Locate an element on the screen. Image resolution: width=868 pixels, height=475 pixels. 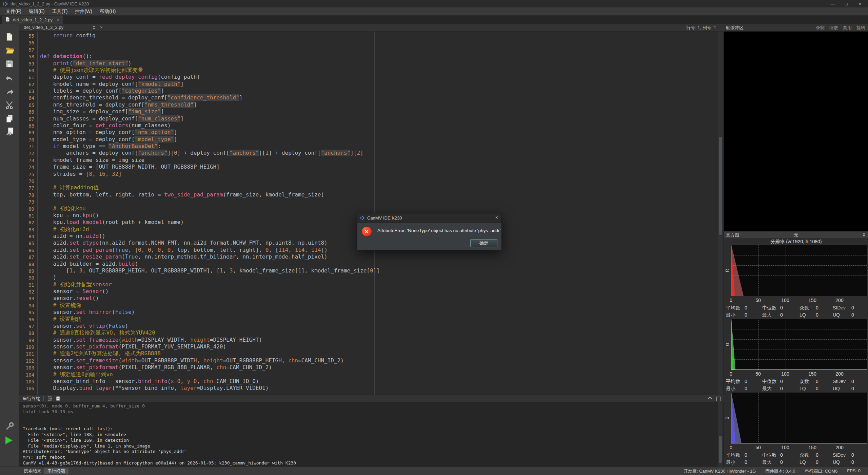
code-line: 92 sensor = Sensor() is located at coordinates (368, 292).